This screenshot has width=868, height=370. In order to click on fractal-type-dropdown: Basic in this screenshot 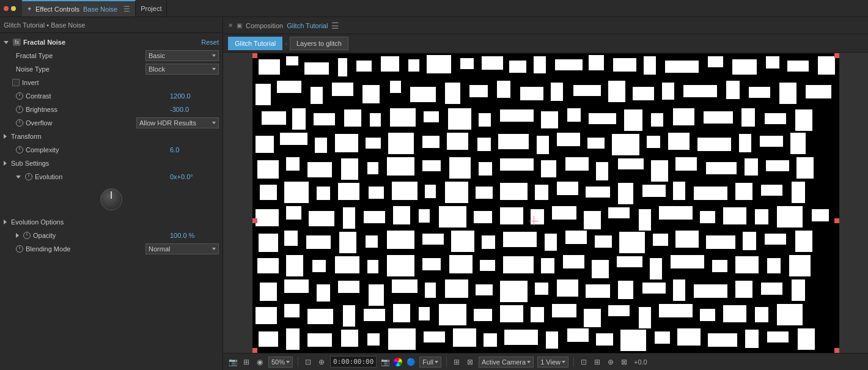, I will do `click(182, 56)`.